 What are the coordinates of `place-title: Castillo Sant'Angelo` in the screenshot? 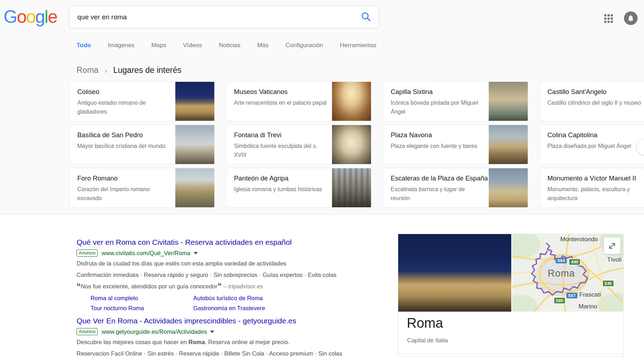 It's located at (596, 92).